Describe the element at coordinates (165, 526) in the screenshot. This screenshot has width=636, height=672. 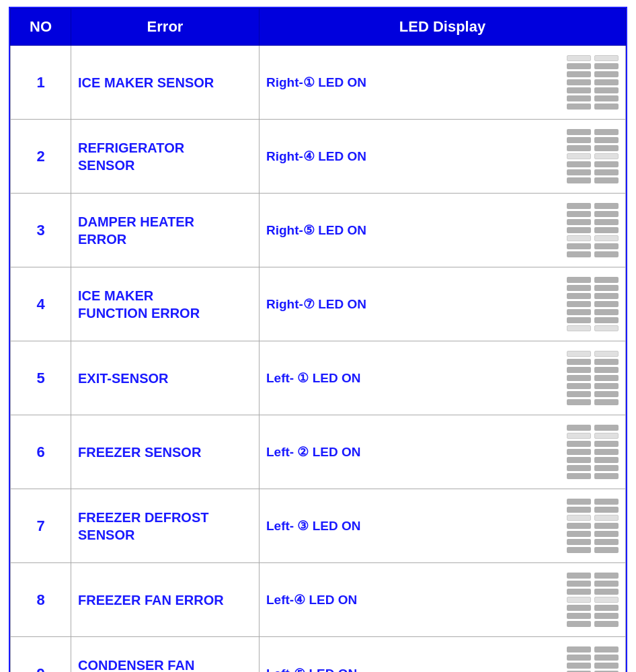
I see `row-error: FREEZER DEFROSTSENSOR` at that location.